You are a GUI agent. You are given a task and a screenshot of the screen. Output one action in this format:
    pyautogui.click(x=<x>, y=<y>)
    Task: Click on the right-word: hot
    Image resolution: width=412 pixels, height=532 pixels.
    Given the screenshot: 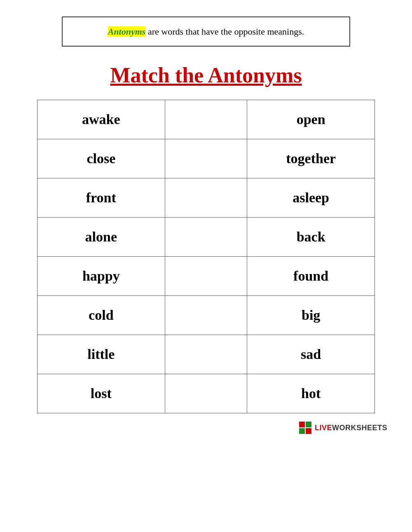 What is the action you would take?
    pyautogui.click(x=311, y=394)
    